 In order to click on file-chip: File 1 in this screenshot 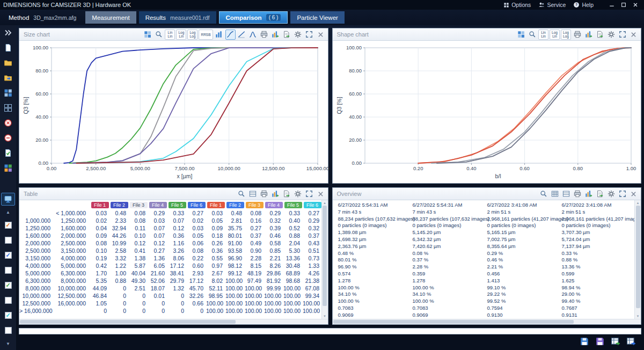, I will do `click(100, 205)`.